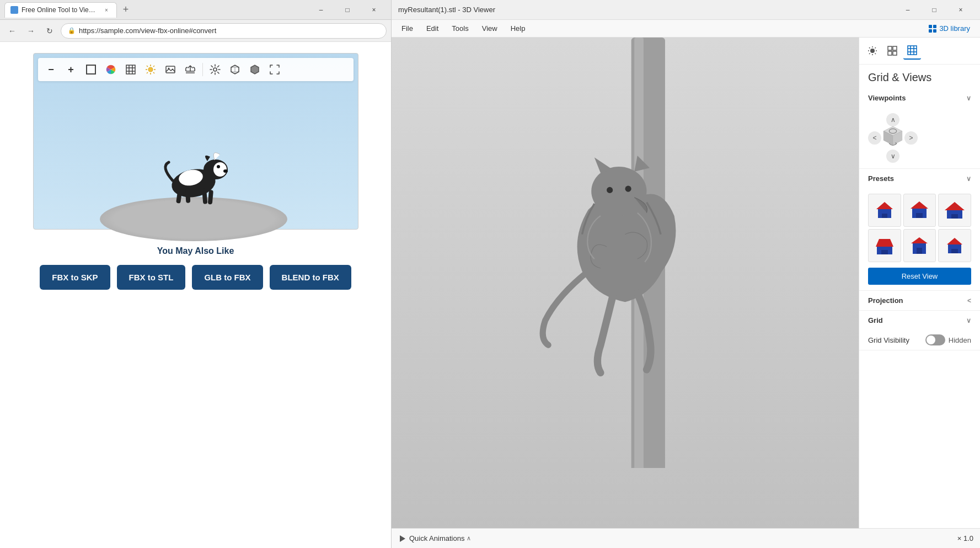 Image resolution: width=980 pixels, height=548 pixels. I want to click on color-wheel-btn, so click(111, 70).